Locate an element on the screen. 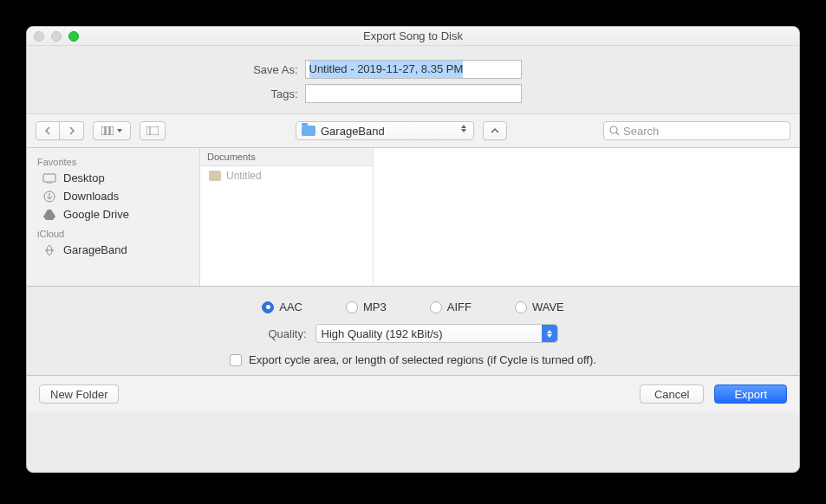 This screenshot has height=504, width=826. cycle-label: Export cycle area, or length of selected… is located at coordinates (423, 360).